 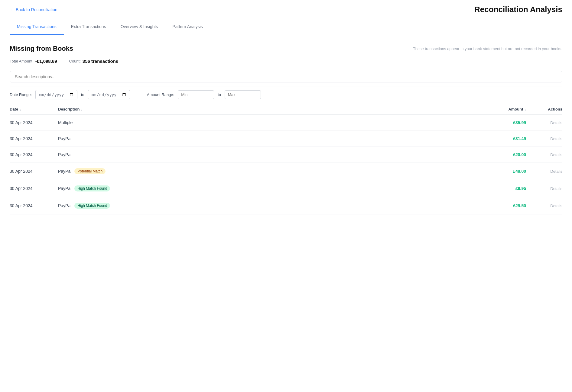 What do you see at coordinates (286, 172) in the screenshot?
I see `table-row: 30 Apr 2024 PayPal Potential Match £48.0…` at bounding box center [286, 172].